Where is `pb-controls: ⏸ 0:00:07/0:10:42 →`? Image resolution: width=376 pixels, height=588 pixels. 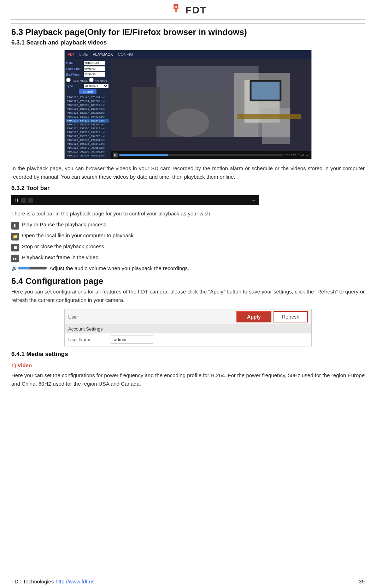
pb-controls: ⏸ 0:00:07/0:10:42 → is located at coordinates (211, 155).